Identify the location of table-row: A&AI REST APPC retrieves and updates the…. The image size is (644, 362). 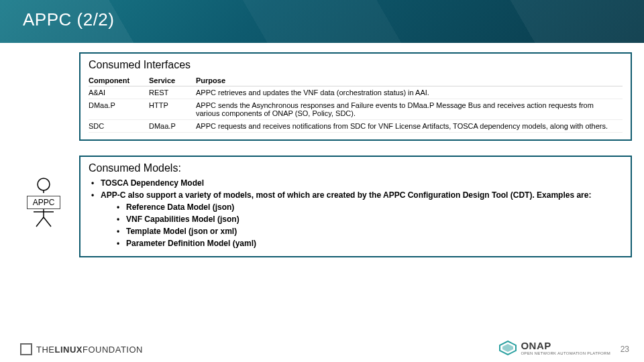
(356, 93).